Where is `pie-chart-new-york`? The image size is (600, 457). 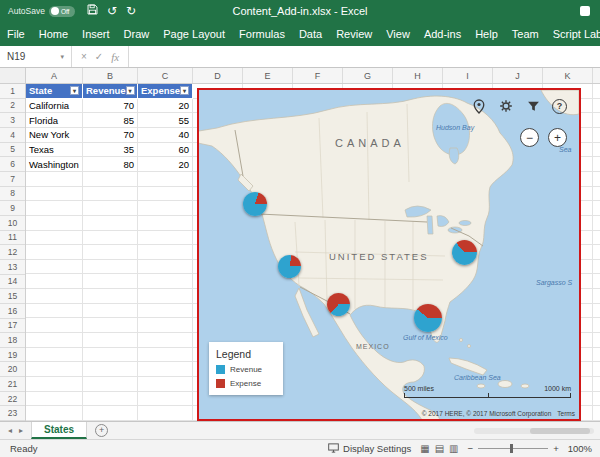
pie-chart-new-york is located at coordinates (464, 252).